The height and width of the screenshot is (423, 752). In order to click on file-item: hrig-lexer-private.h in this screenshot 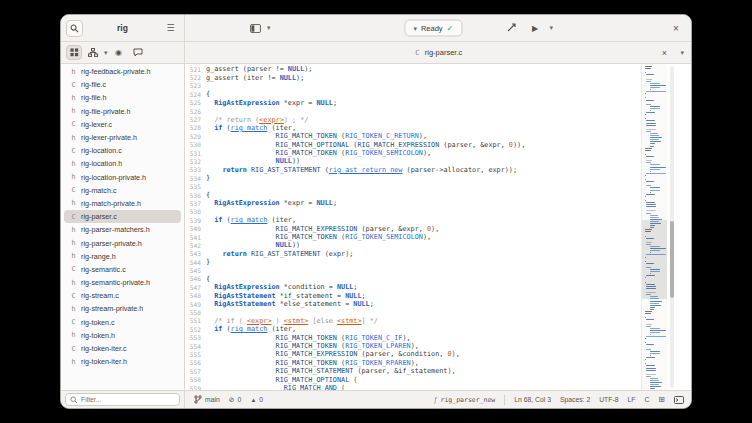, I will do `click(122, 138)`.